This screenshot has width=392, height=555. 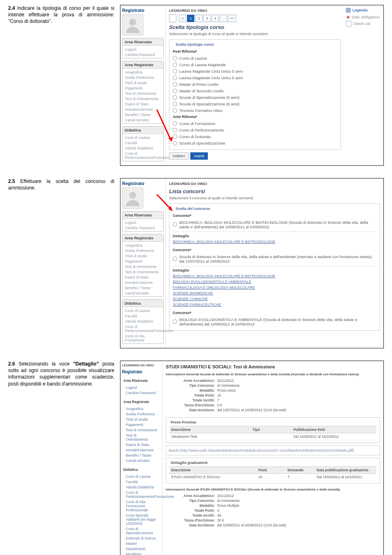 I want to click on sidebar-item: Dipartimenti, so click(x=142, y=549).